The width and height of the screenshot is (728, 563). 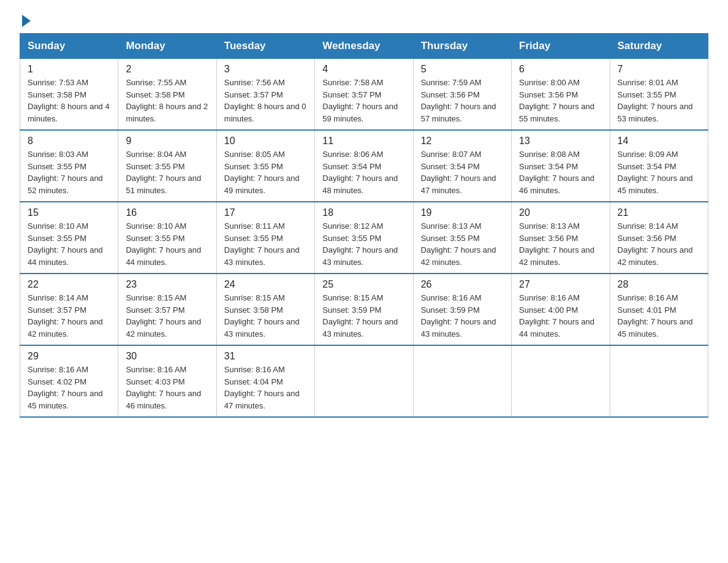 I want to click on calendar-day-cell: 5Sunrise: 7:59 AMSunset: 3:56 PMDaylight…, so click(x=462, y=94).